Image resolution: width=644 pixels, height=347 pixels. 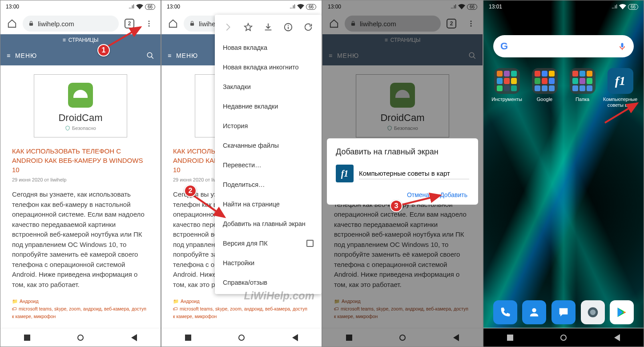 What do you see at coordinates (414, 174) in the screenshot?
I see `shortcut-name-input` at bounding box center [414, 174].